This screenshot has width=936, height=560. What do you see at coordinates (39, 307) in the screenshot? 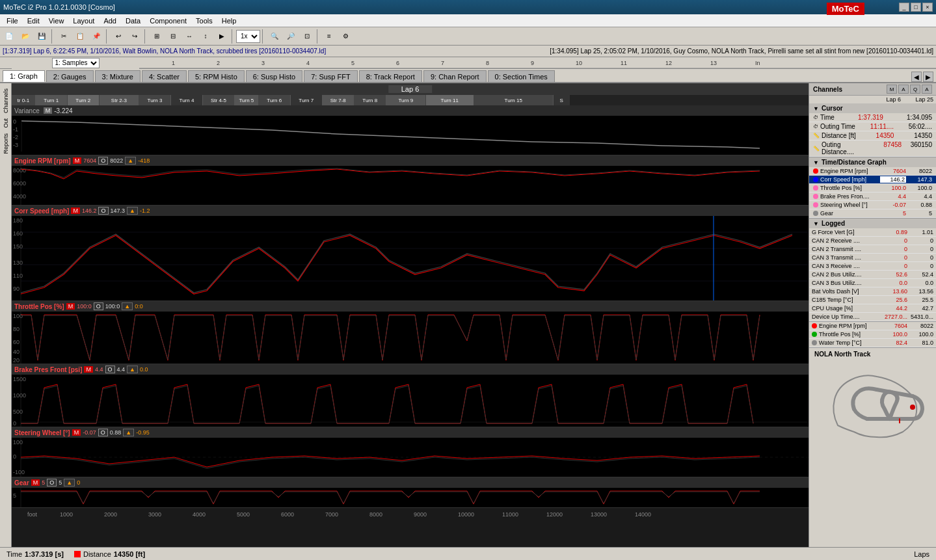
I see `throttle-name: Throttle Pos [%]` at bounding box center [39, 307].